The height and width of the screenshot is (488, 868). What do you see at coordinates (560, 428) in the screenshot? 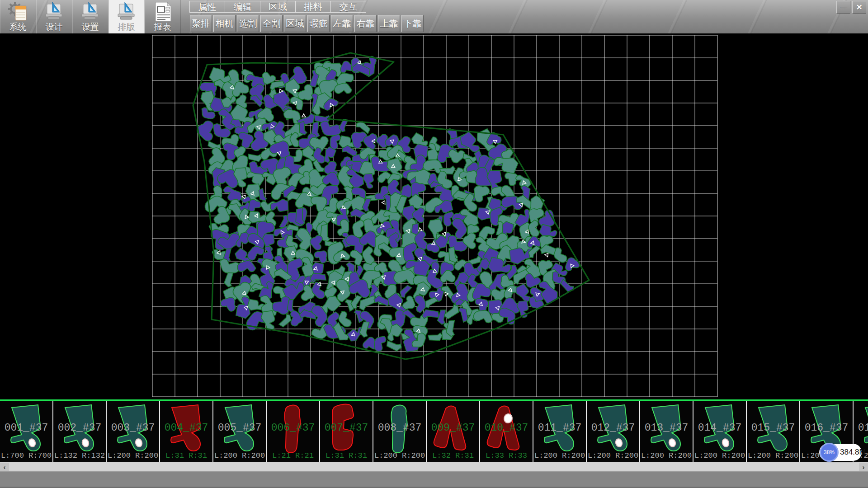
I see `piece-id-label: 011_#37` at bounding box center [560, 428].